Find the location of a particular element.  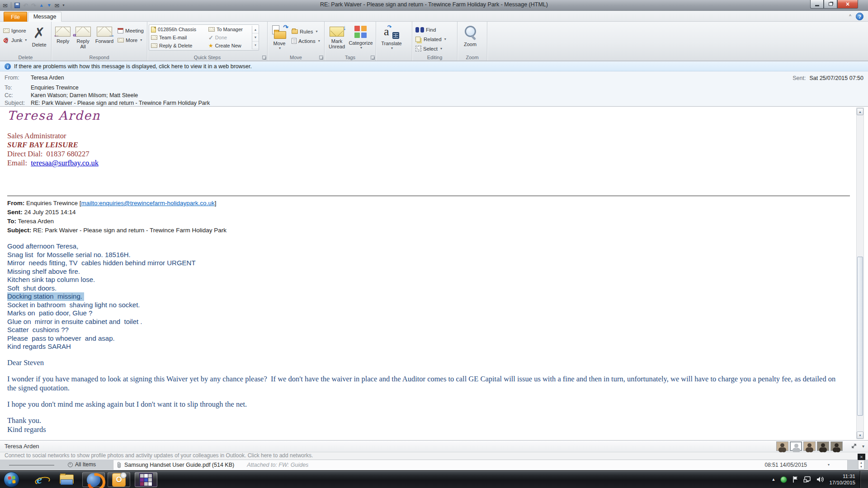

mark-unread-button: ↓ Mark Unread is located at coordinates (337, 38).